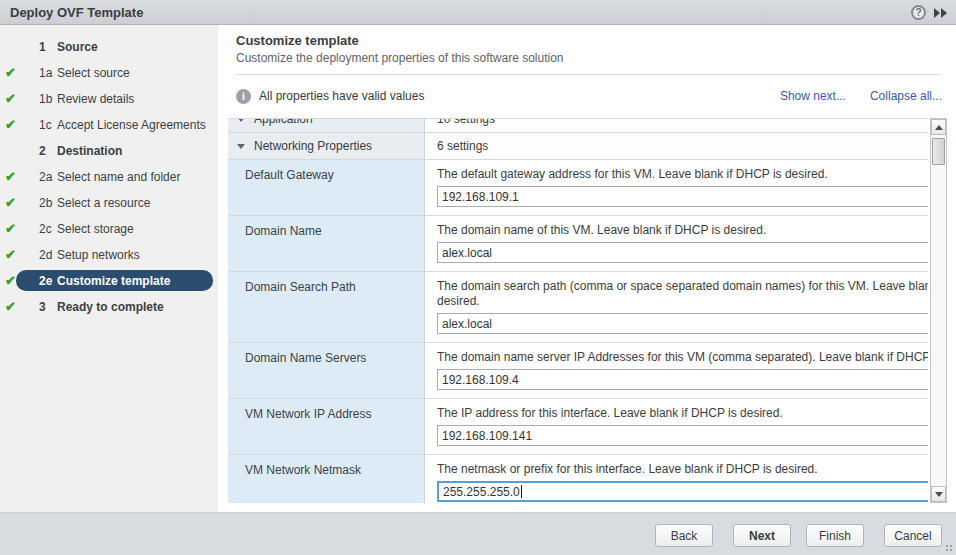  Describe the element at coordinates (109, 151) in the screenshot. I see `wizard-step-2: 2Destination` at that location.